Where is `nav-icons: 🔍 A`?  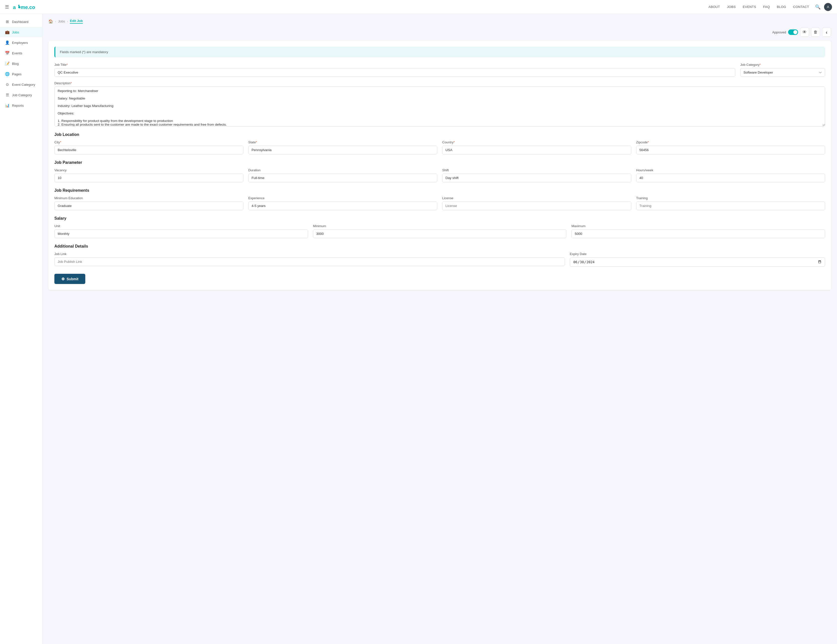
nav-icons: 🔍 A is located at coordinates (824, 7).